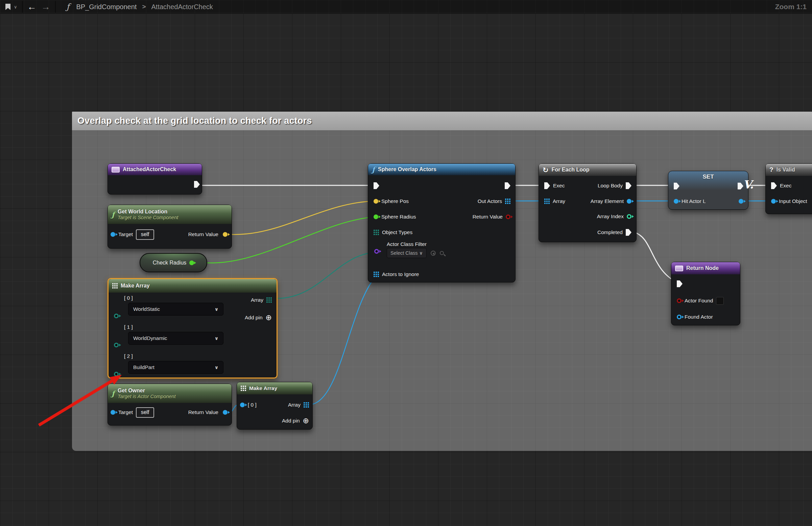  What do you see at coordinates (148, 212) in the screenshot?
I see `node-title: Get World Location` at bounding box center [148, 212].